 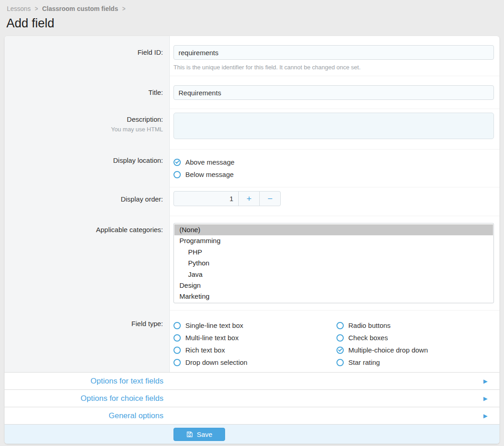 What do you see at coordinates (84, 119) in the screenshot?
I see `description-label: Description:` at bounding box center [84, 119].